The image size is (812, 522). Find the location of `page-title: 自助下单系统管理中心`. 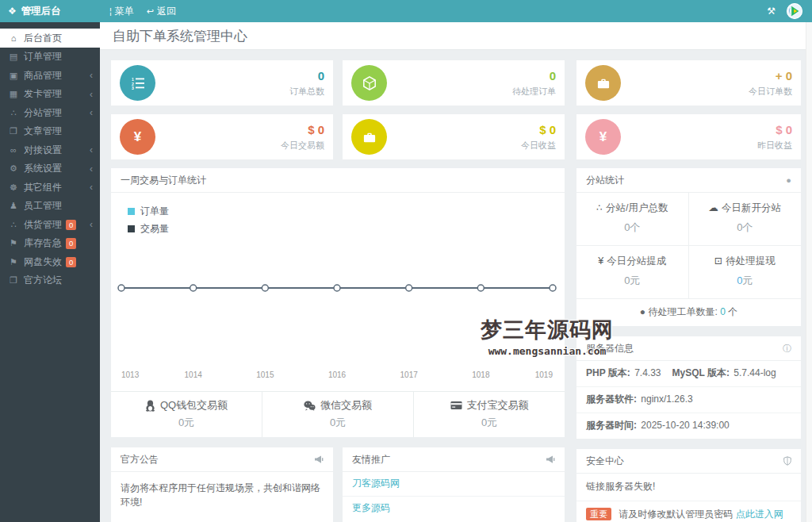

page-title: 自助下单系统管理中心 is located at coordinates (180, 36).